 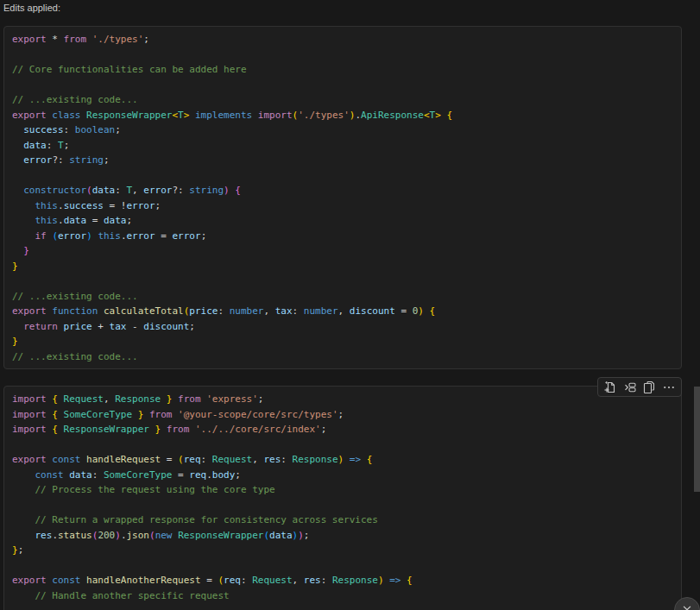 I want to click on apply-in-editor-button, so click(x=610, y=387).